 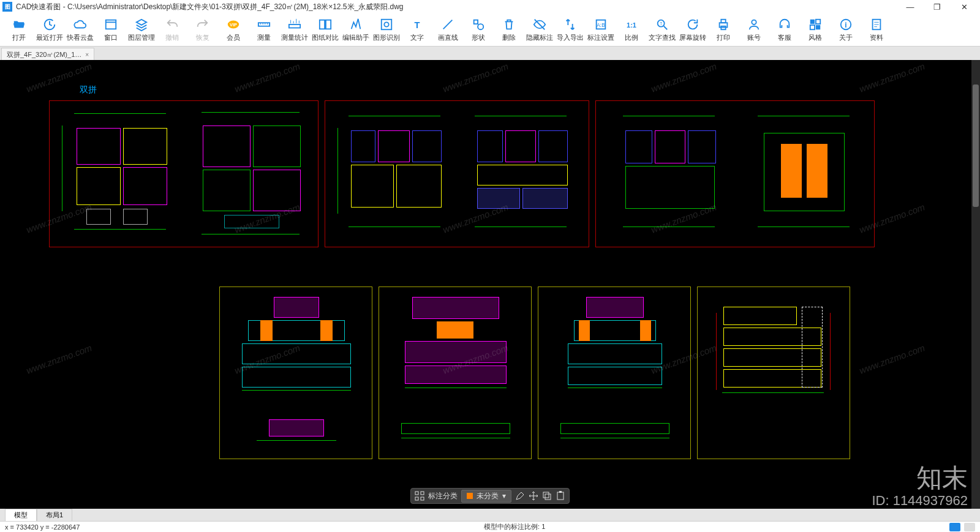 What do you see at coordinates (662, 24) in the screenshot?
I see `search-text-icon: T` at bounding box center [662, 24].